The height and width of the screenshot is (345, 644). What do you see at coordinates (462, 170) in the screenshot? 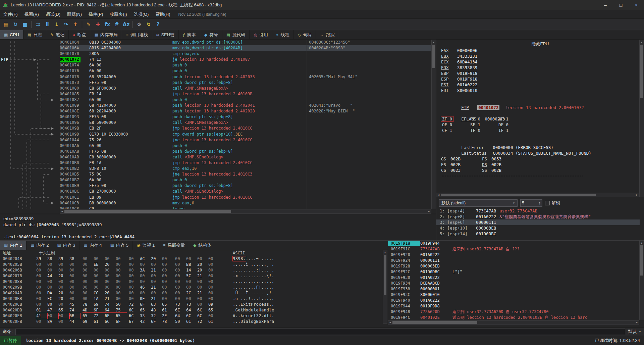
I see `segment-CS: CS0023` at bounding box center [462, 170].